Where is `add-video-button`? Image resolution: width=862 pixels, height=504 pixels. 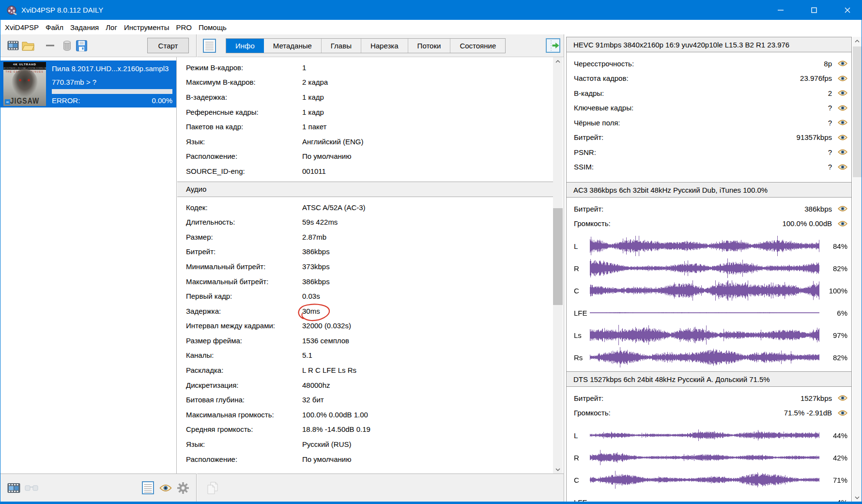
add-video-button is located at coordinates (13, 46).